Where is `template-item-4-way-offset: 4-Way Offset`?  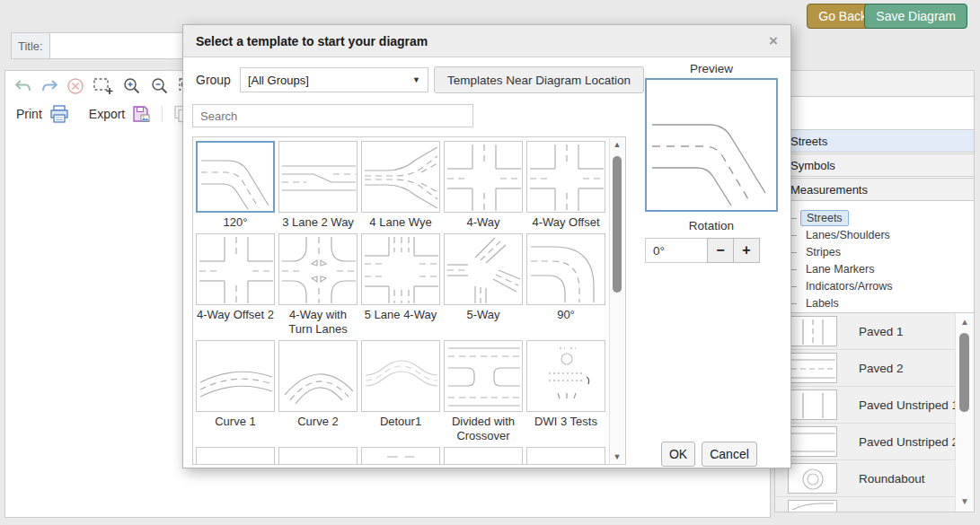
template-item-4-way-offset: 4-Way Offset is located at coordinates (566, 185).